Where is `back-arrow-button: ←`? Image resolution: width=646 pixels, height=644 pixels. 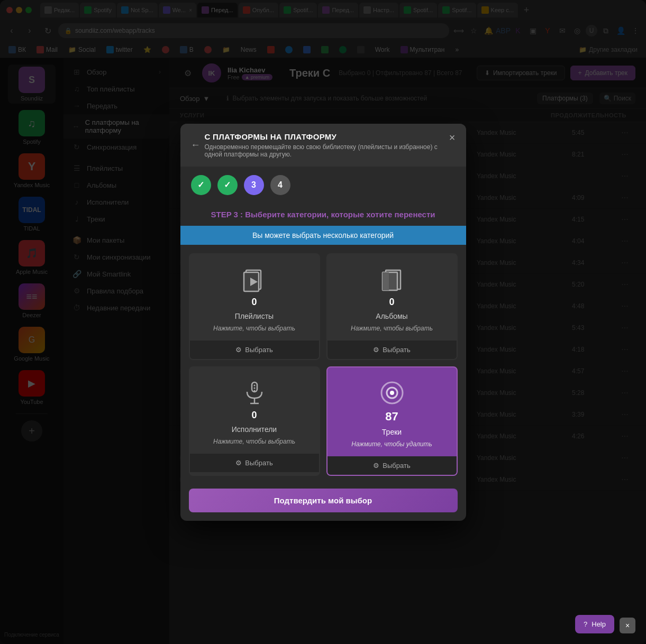
back-arrow-button: ← is located at coordinates (196, 145).